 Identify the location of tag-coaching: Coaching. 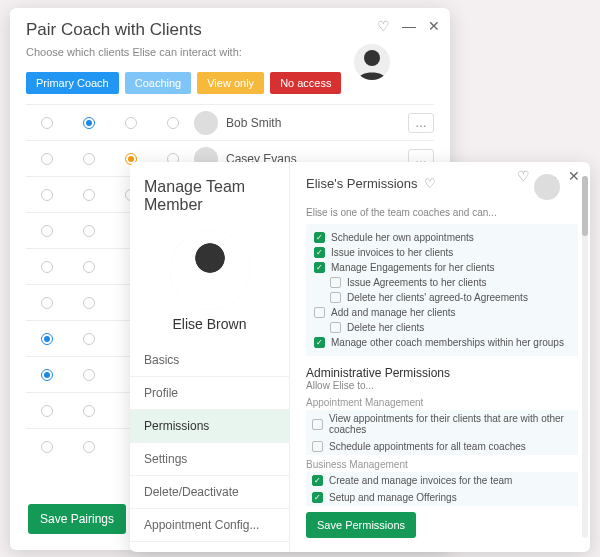
(158, 83).